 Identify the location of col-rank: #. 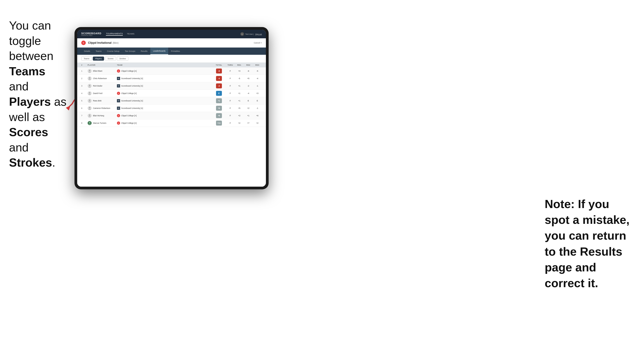
(84, 65).